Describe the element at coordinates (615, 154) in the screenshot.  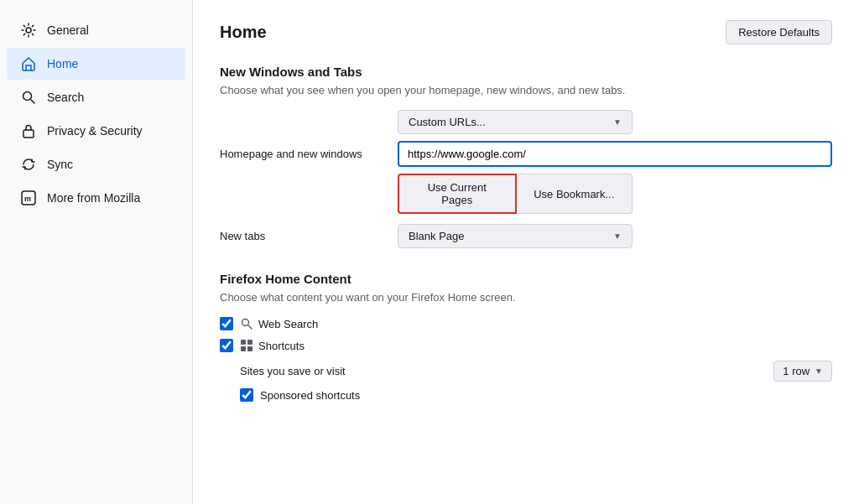
I see `homepage-url-input` at that location.